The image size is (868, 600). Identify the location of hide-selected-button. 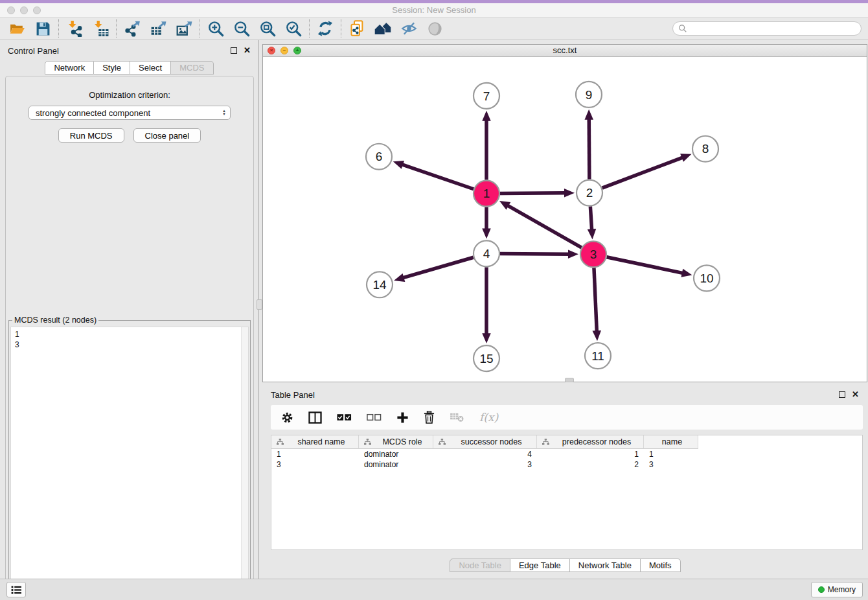
(409, 29).